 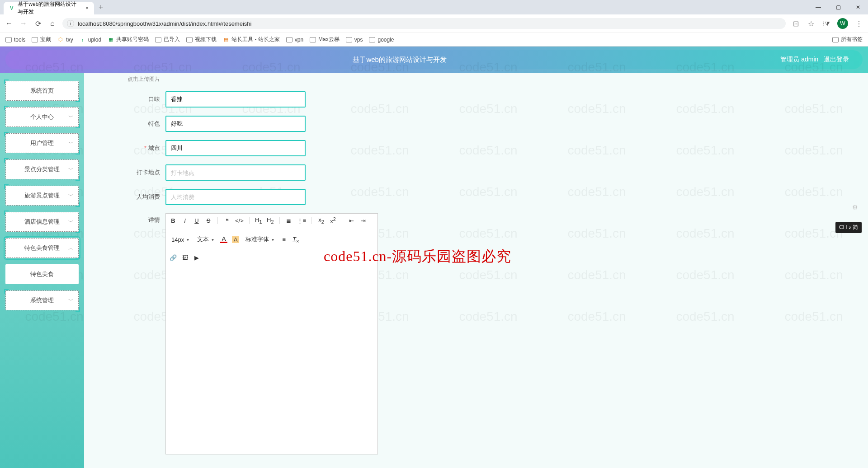 I want to click on form-row-city: 城市, so click(x=481, y=148).